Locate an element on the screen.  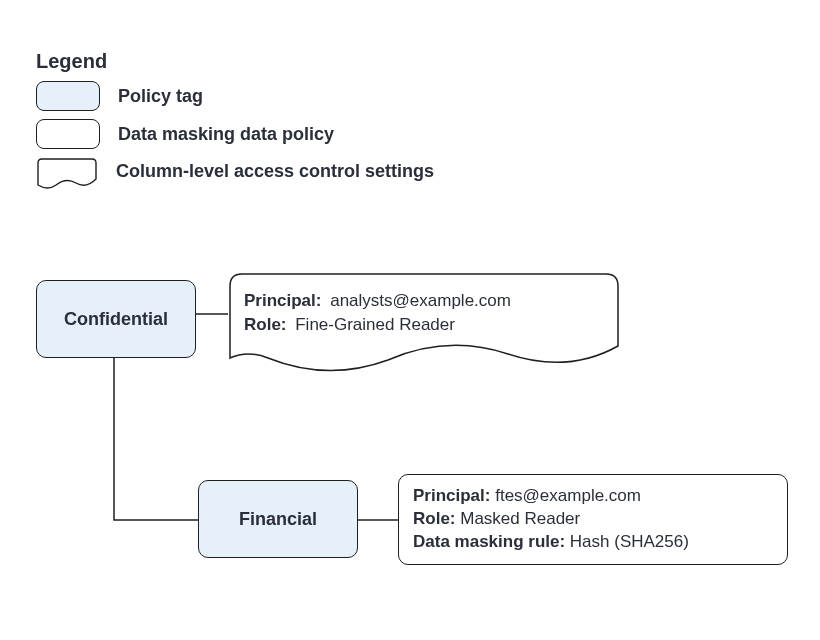
svg-text: Role: Fine-Grained Reader is located at coordinates (350, 324).